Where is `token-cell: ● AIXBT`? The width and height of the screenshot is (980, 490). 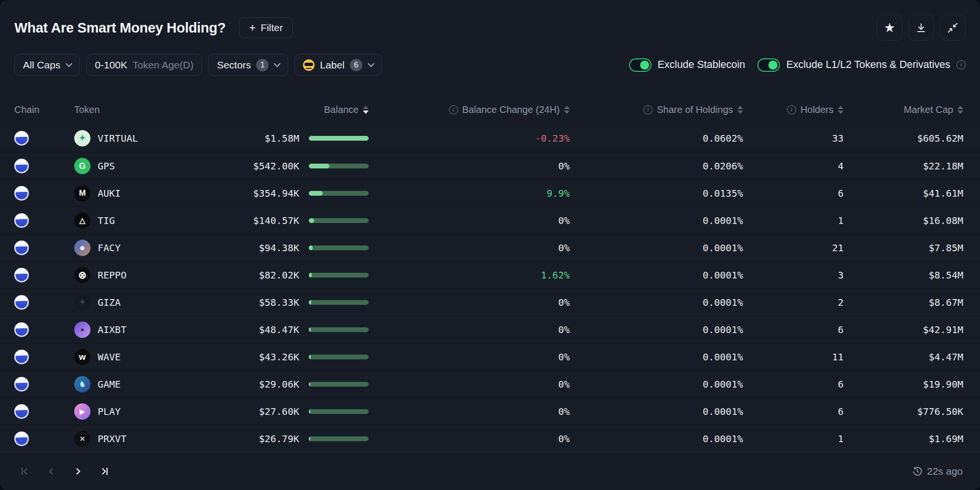
token-cell: ● AIXBT is located at coordinates (151, 329).